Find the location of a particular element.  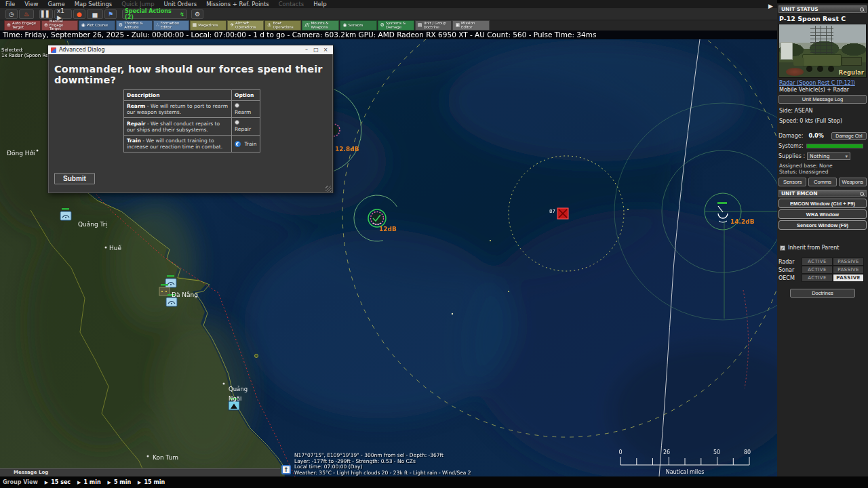

oecm-passive-button: PASSIVE is located at coordinates (848, 278).